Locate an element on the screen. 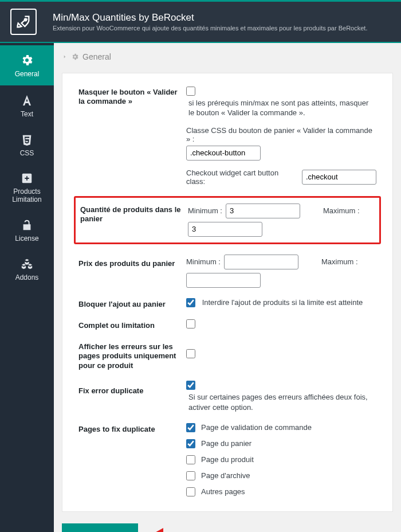 The image size is (401, 532). app-subtitle: Extension pour WooCommerce qui ajoute de… is located at coordinates (222, 28).